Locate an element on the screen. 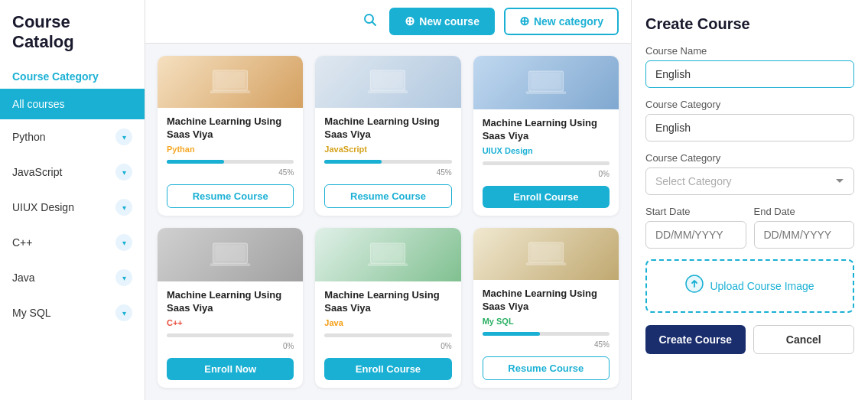 The height and width of the screenshot is (400, 868). plus-icon-2: ⊕ is located at coordinates (525, 21).